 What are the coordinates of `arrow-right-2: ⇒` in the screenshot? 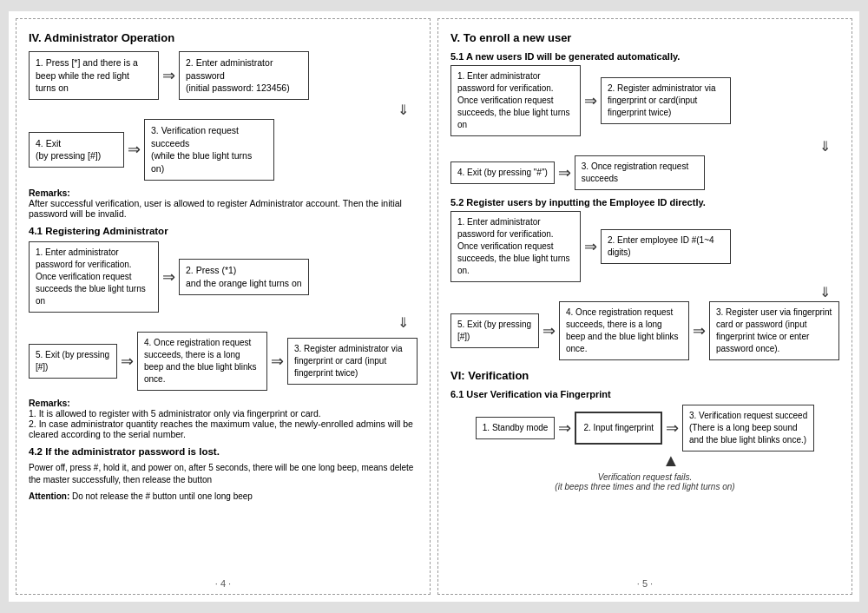 It's located at (168, 277).